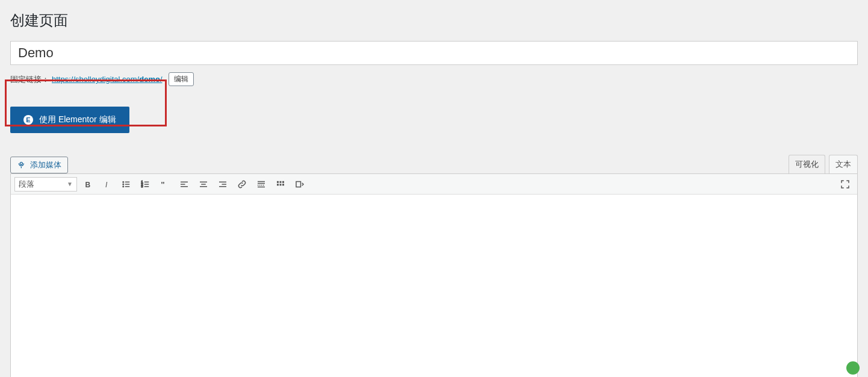  Describe the element at coordinates (142, 186) in the screenshot. I see `svg-text: 3` at that location.